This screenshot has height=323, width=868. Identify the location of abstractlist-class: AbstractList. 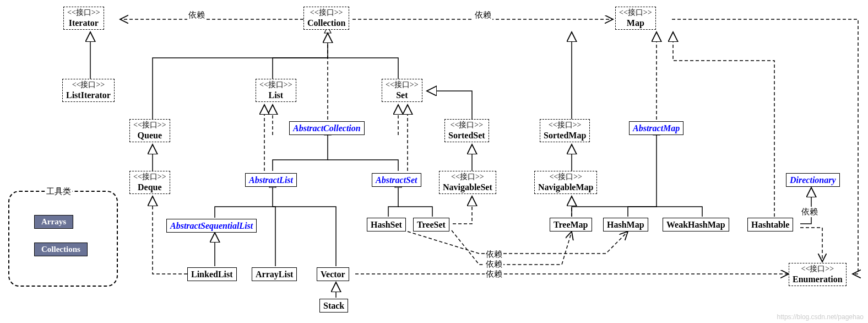
(271, 180).